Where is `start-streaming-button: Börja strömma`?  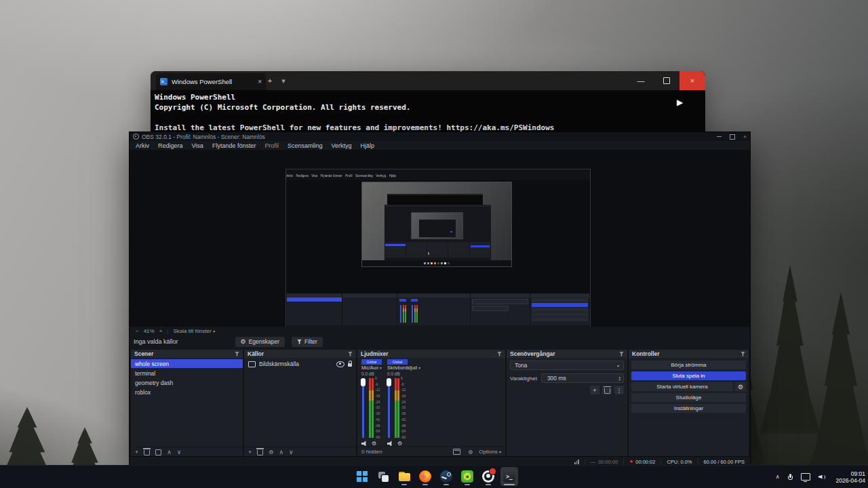 start-streaming-button: Börja strömma is located at coordinates (689, 365).